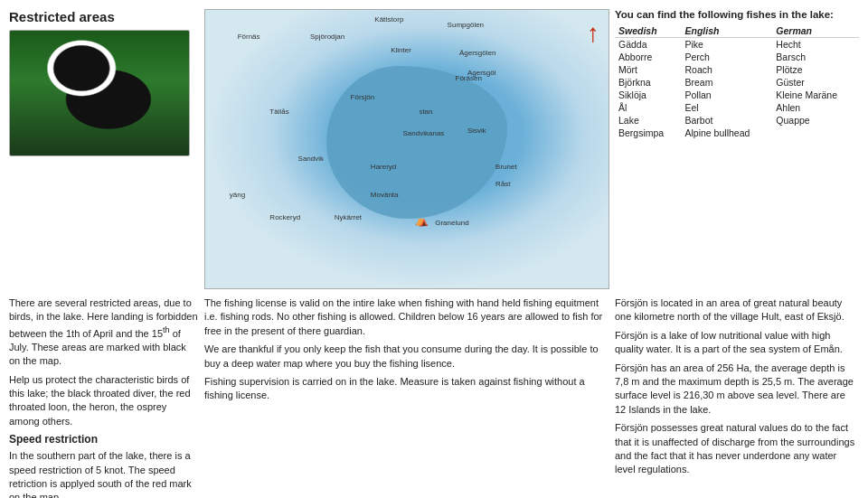  What do you see at coordinates (737, 311) in the screenshot?
I see `lake-p1: Försjön is located in an area of great n…` at bounding box center [737, 311].